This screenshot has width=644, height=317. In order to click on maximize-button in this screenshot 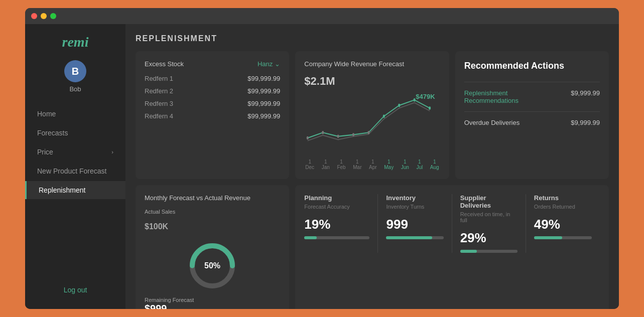, I will do `click(53, 16)`.